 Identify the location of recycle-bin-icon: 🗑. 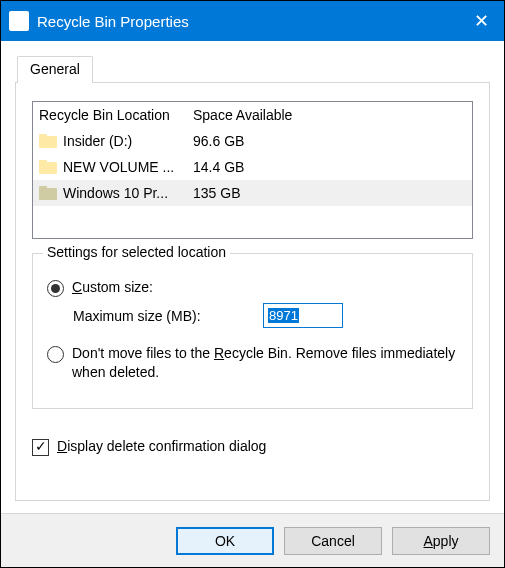
(19, 21).